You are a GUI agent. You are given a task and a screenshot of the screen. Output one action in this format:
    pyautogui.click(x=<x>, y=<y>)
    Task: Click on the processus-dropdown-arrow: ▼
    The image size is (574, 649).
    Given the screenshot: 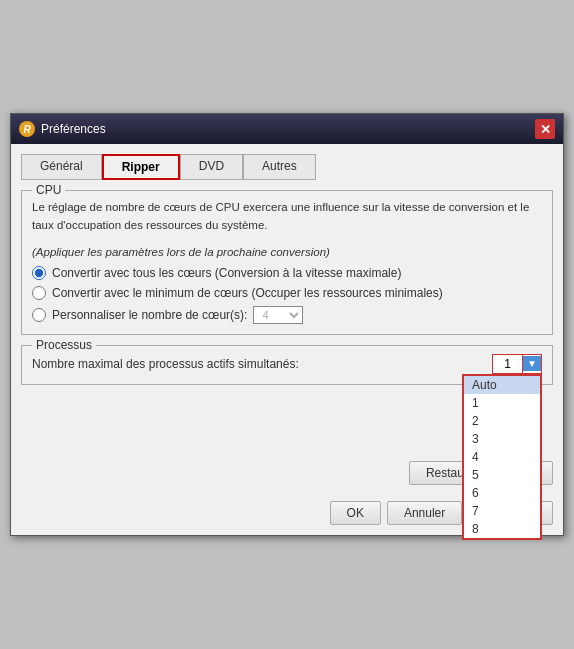 What is the action you would take?
    pyautogui.click(x=532, y=364)
    